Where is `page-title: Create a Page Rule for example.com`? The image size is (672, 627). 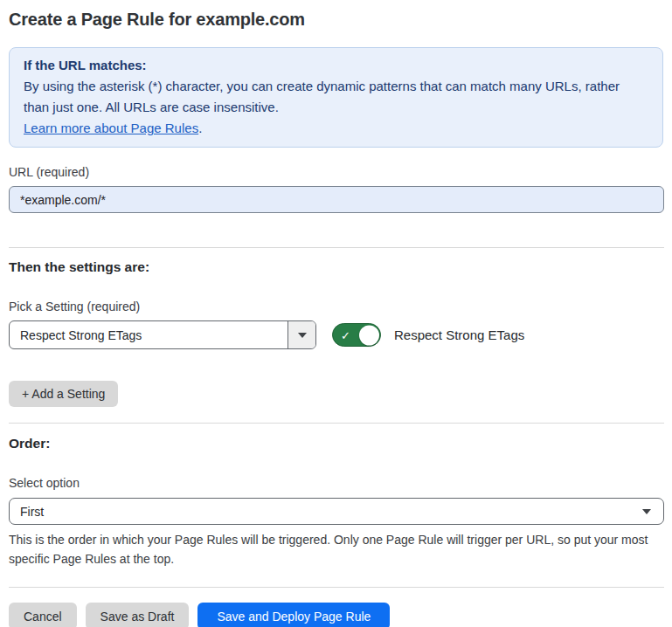 page-title: Create a Page Rule for example.com is located at coordinates (336, 19).